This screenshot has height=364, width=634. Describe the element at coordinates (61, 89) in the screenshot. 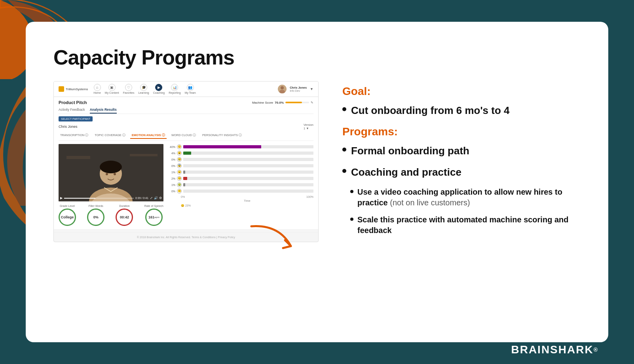

I see `logo-icon` at that location.